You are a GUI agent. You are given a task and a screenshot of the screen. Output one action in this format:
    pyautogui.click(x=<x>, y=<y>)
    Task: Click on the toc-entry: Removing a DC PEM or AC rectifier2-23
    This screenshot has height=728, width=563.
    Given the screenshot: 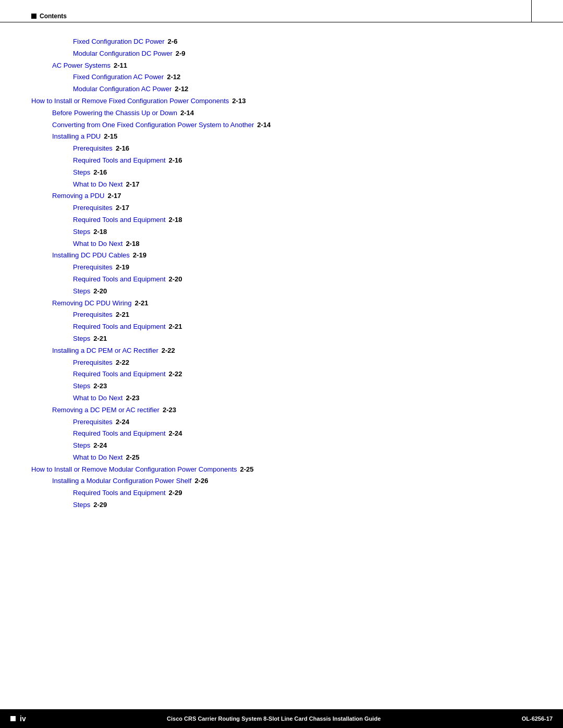 What is the action you would take?
    pyautogui.click(x=282, y=411)
    